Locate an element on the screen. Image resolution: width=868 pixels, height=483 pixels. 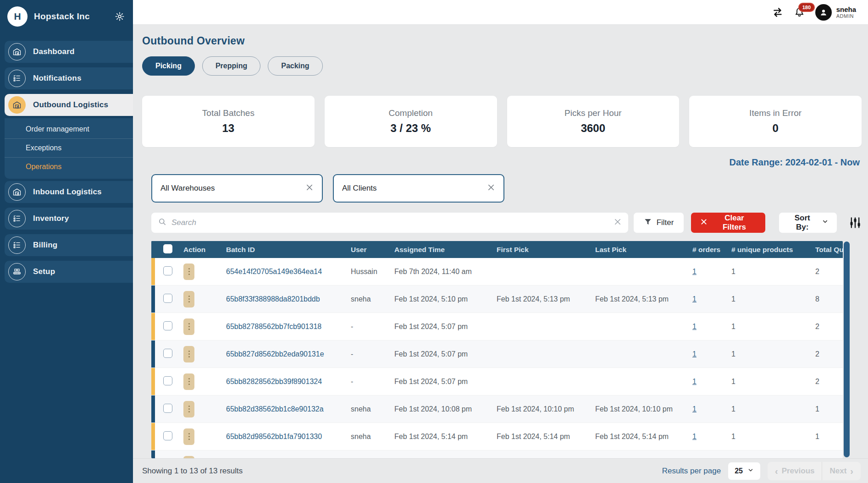
tab-packing: Packing is located at coordinates (295, 66).